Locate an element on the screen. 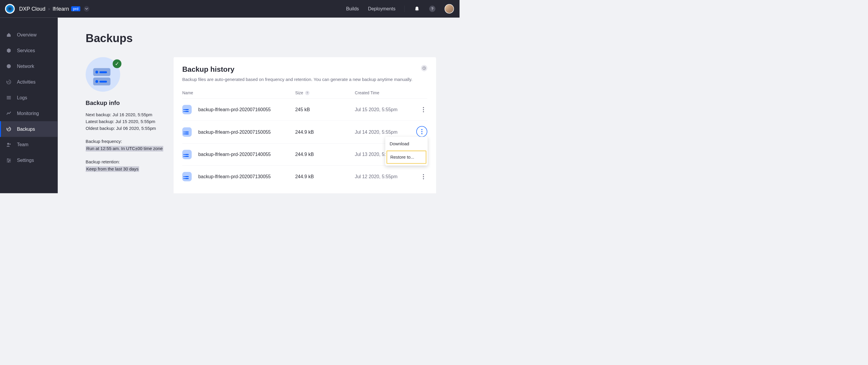 Image resolution: width=868 pixels, height=365 pixels. backup-frequency-value: Run at 12:55 am. In UTC±00 time zone is located at coordinates (124, 148).